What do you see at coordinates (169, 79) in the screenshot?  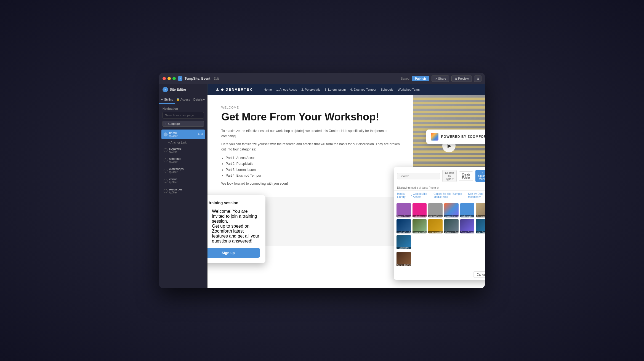 I see `traffic-lights` at bounding box center [169, 79].